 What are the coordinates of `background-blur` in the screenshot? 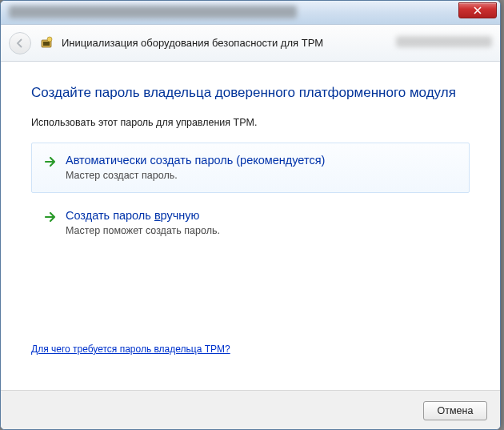 It's located at (153, 12).